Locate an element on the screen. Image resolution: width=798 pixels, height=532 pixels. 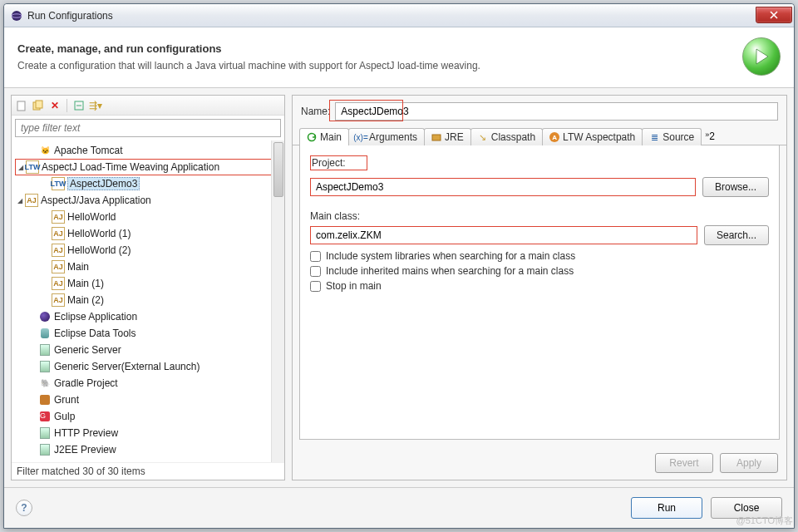
left-toolbar: ✕ ⇶▾ is located at coordinates (148, 106).